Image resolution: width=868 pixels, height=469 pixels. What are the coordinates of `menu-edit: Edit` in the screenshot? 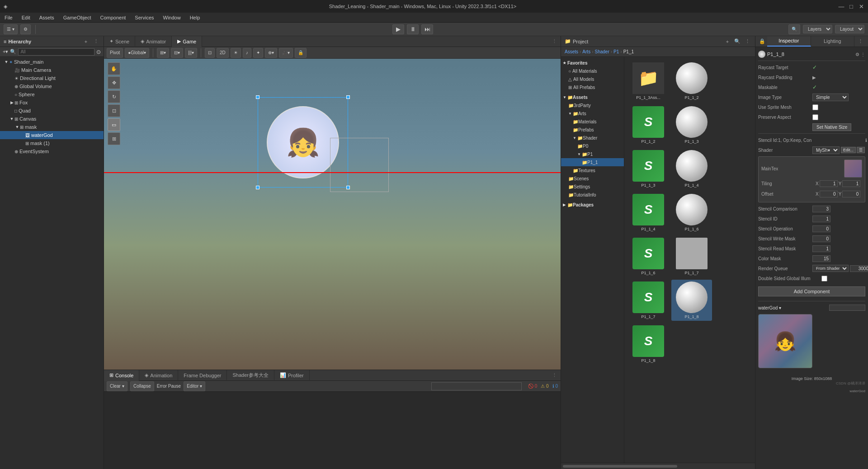 It's located at (26, 18).